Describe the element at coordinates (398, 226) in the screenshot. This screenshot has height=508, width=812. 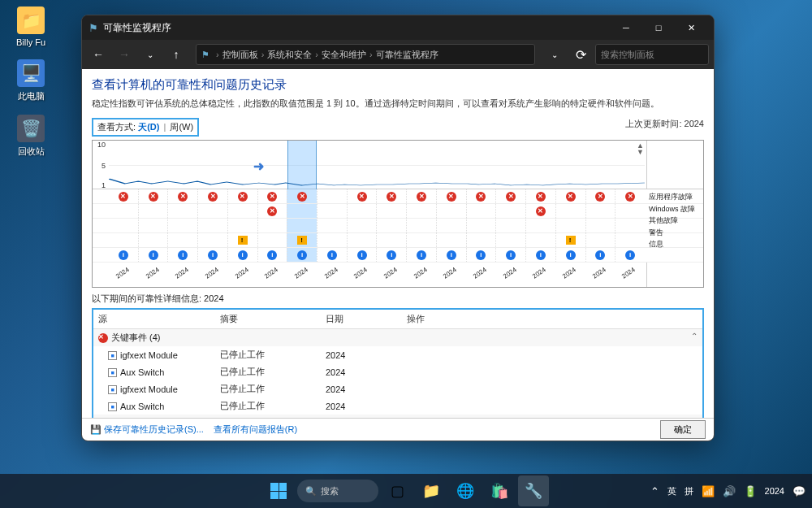
I see `event-rows: ✕✕✕✕✕✕✕✕✕✕✕✕✕✕✕✕✕✕✕iiiiiiiiiiiiiiiiii` at that location.